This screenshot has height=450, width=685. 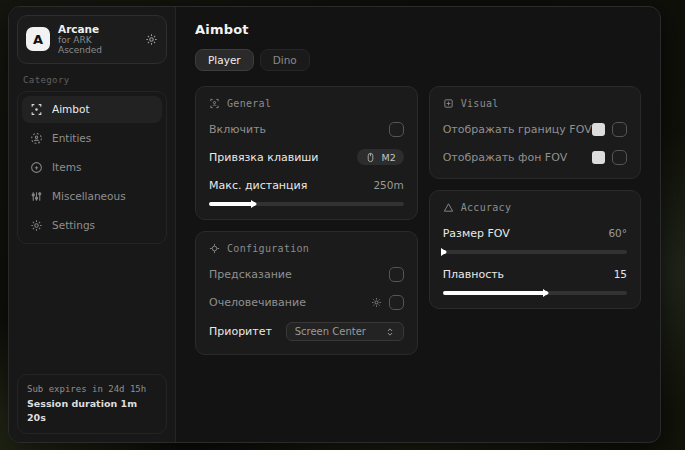 What do you see at coordinates (620, 130) in the screenshot?
I see `fov-border-checkbox` at bounding box center [620, 130].